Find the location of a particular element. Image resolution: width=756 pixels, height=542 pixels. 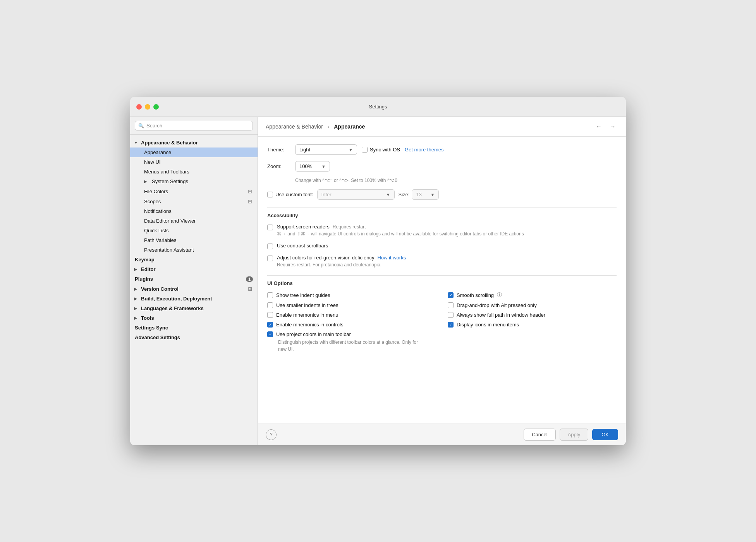

sidebar-item-data-editor: Data Editor and Viewer is located at coordinates (194, 221).